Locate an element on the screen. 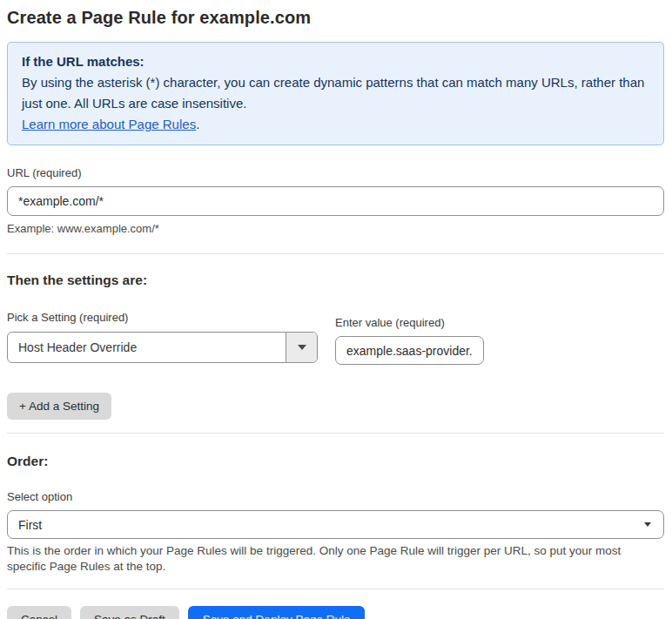  info-box-heading: If the URL matches: is located at coordinates (336, 62).